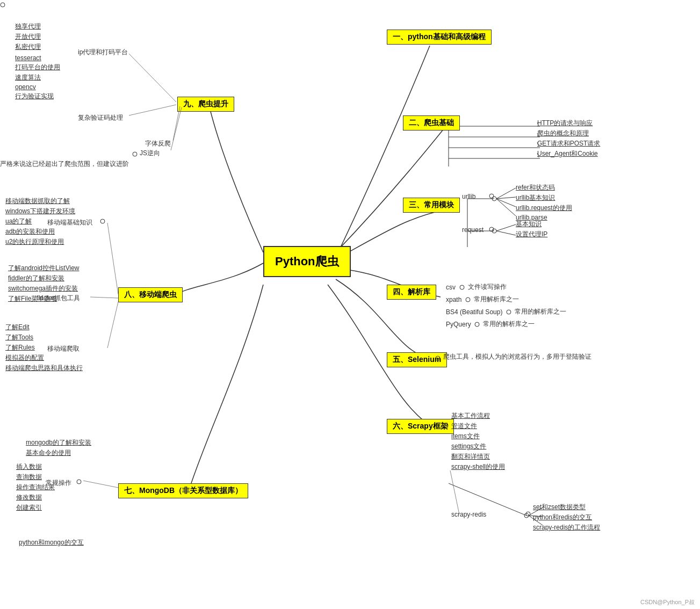 The height and width of the screenshot is (609, 700). I want to click on mobile-1: 了解Edit, so click(44, 328).